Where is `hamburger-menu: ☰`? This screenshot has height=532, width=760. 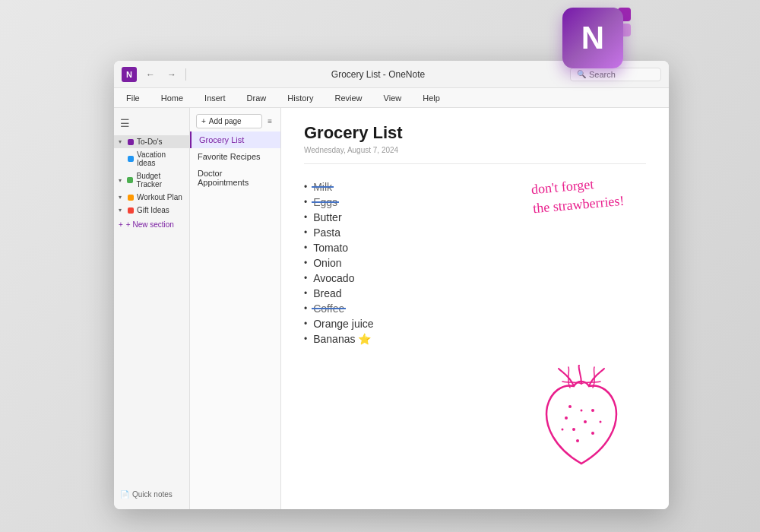 hamburger-menu: ☰ is located at coordinates (152, 123).